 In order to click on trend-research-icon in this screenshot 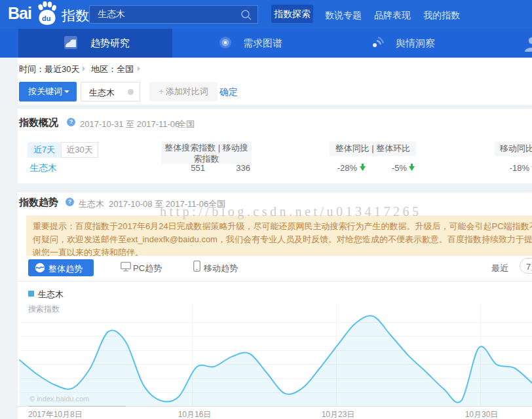, I will do `click(71, 43)`.